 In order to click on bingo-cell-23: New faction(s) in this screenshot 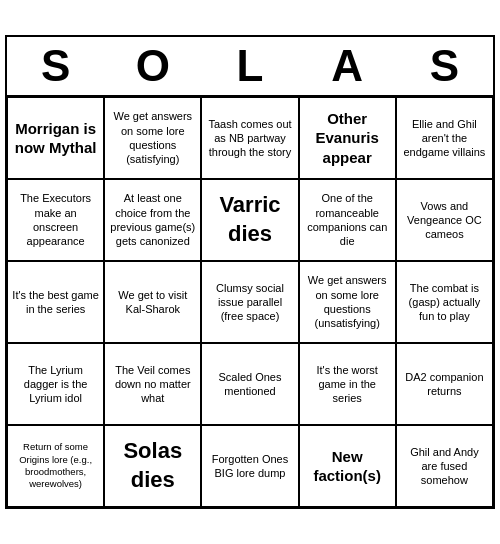, I will do `click(348, 466)`.